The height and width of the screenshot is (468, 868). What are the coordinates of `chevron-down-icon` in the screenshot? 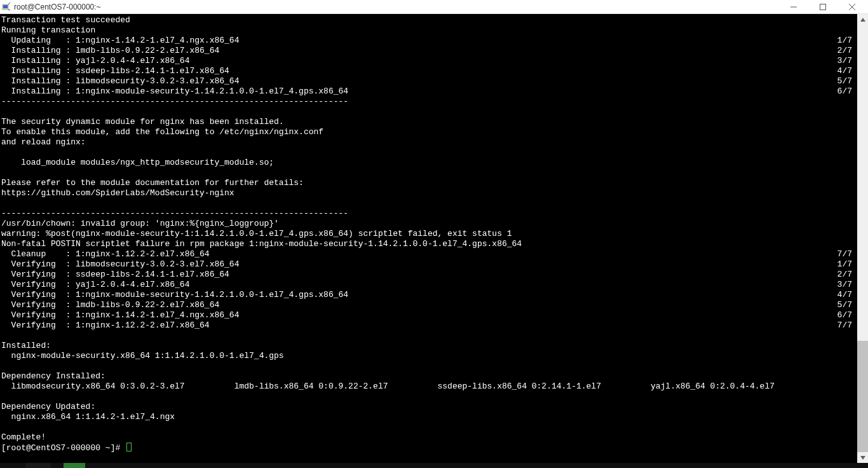 It's located at (863, 458).